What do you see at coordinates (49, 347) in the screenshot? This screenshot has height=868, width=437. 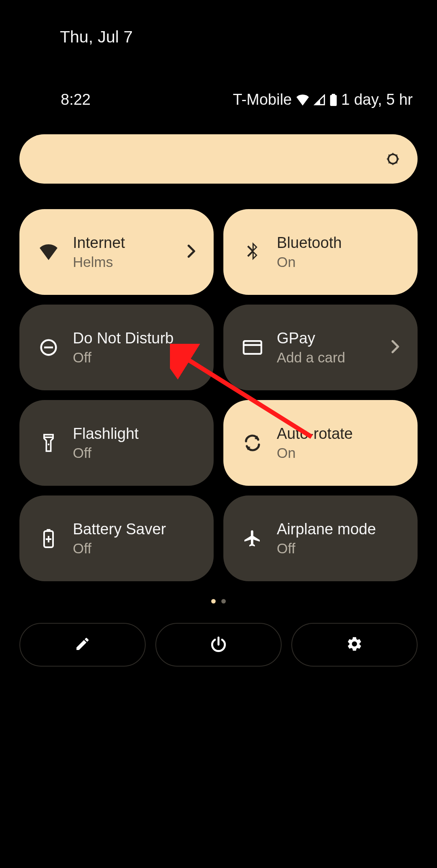 I see `dnd-icon` at bounding box center [49, 347].